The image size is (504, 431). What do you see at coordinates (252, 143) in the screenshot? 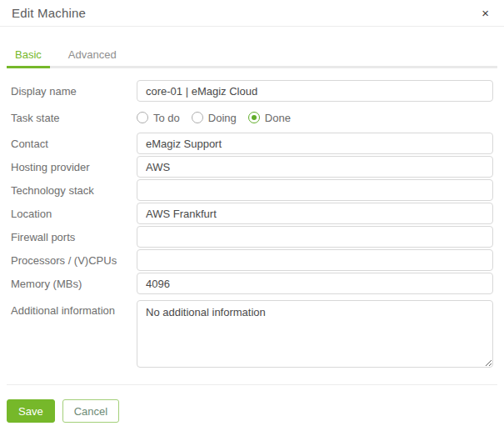
I see `form-row-contact: Contact` at bounding box center [252, 143].